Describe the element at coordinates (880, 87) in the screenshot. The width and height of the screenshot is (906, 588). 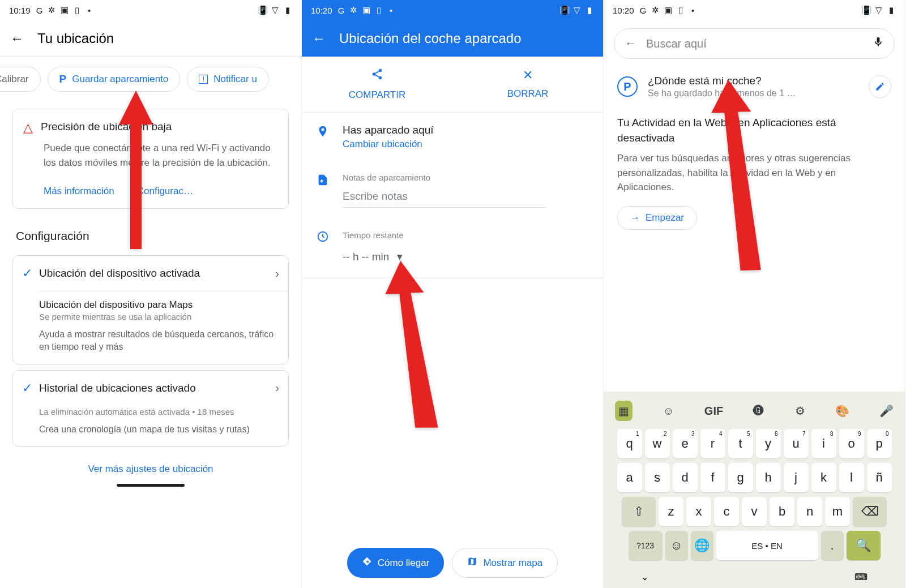
I see `edit-button` at that location.